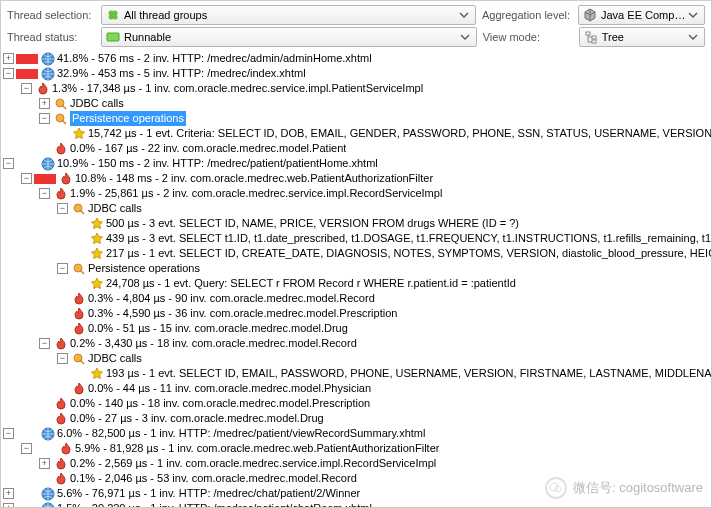 The width and height of the screenshot is (712, 508). I want to click on thread-status-value: Runnable, so click(148, 37).